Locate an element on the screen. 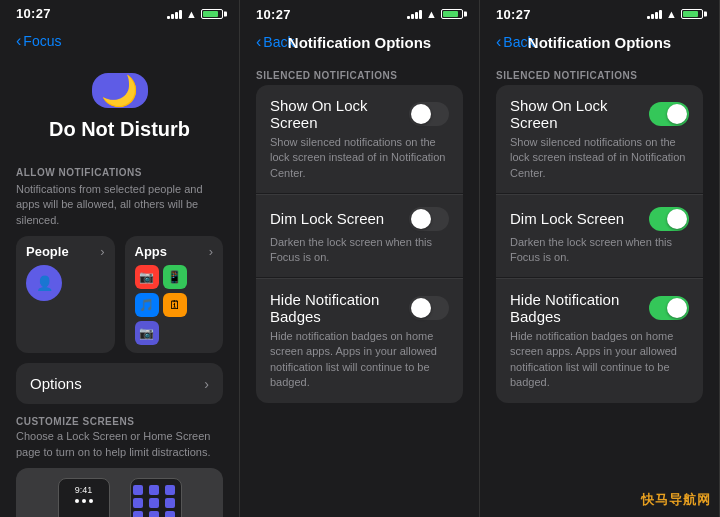 This screenshot has width=720, height=517. people-label: People is located at coordinates (48, 252).